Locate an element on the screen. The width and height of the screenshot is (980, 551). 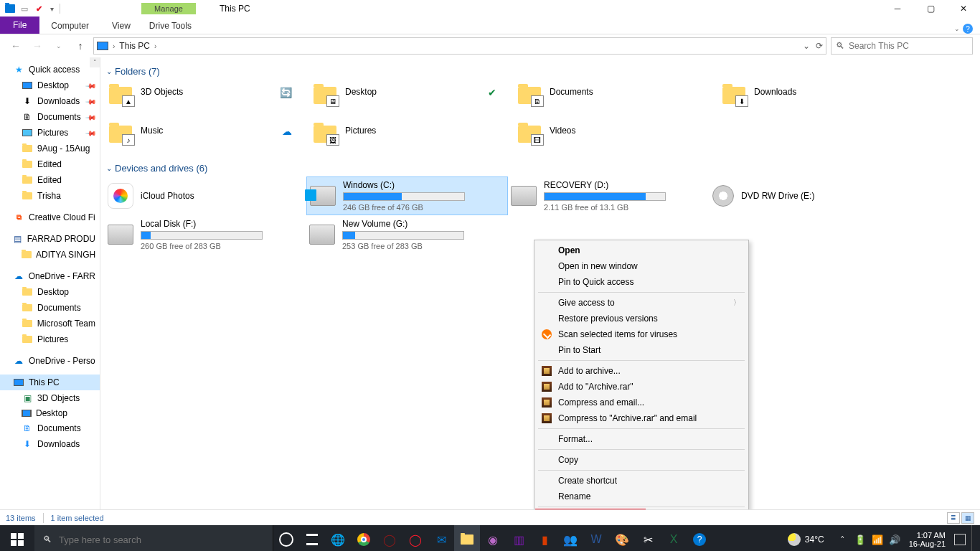
wifi-icon: 📶 is located at coordinates (877, 540).